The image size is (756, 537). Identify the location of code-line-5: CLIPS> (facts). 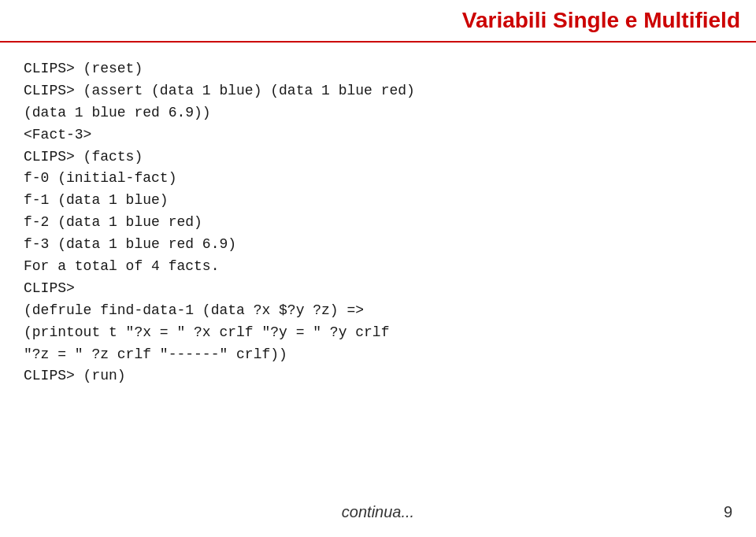
(83, 157).